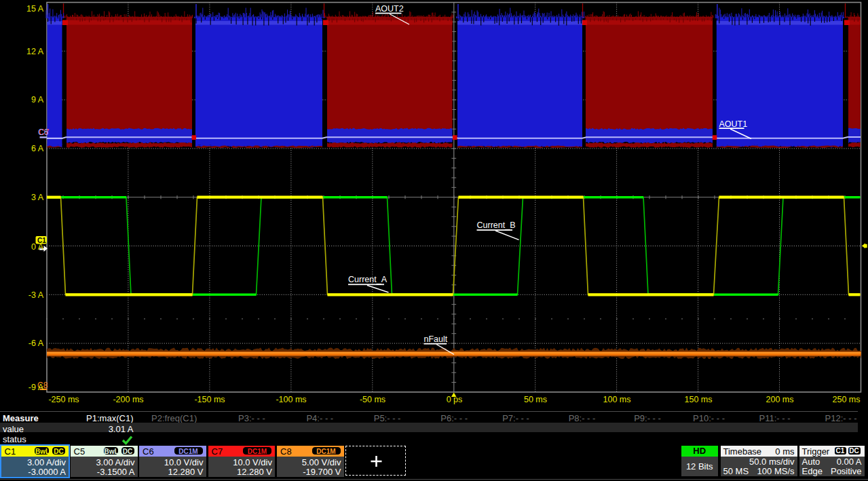 Image resolution: width=868 pixels, height=481 pixels. What do you see at coordinates (290, 400) in the screenshot?
I see `svg-text: -100 ms` at bounding box center [290, 400].